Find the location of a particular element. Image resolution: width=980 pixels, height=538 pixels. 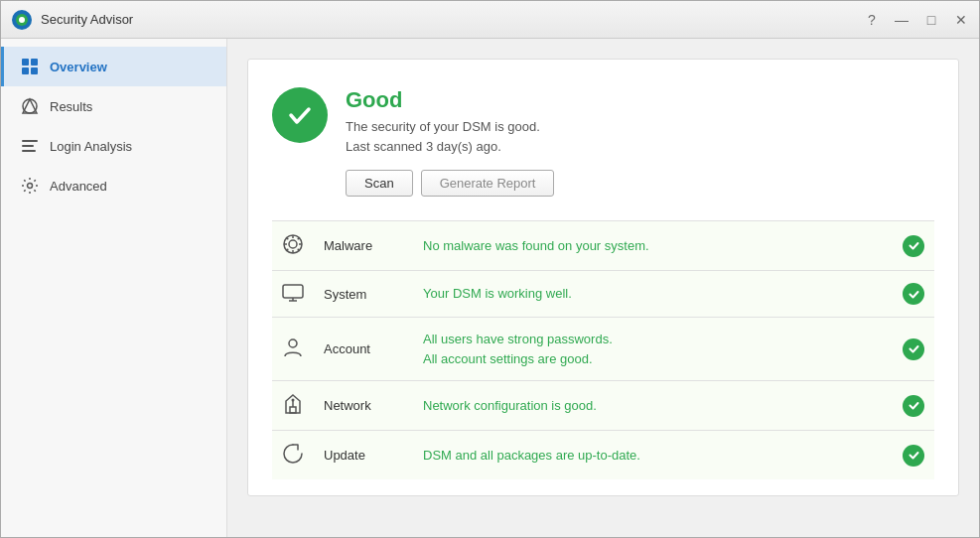

account-desc-line1: All users have strong passwords. is located at coordinates (653, 339).